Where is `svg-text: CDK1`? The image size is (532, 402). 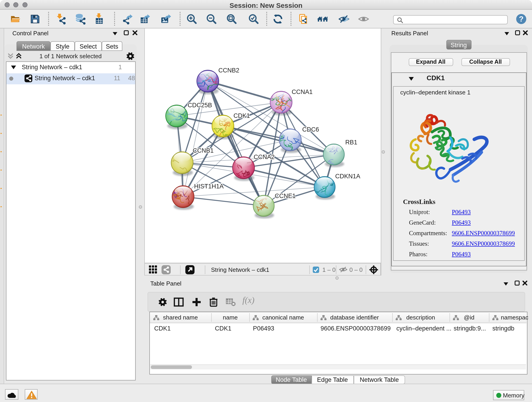 svg-text: CDK1 is located at coordinates (241, 116).